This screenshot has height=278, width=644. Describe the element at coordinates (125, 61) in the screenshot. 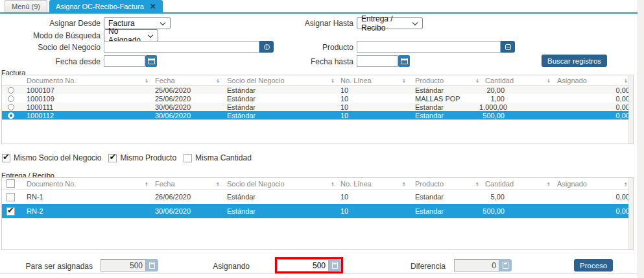

I see `fecha-desde-input` at that location.